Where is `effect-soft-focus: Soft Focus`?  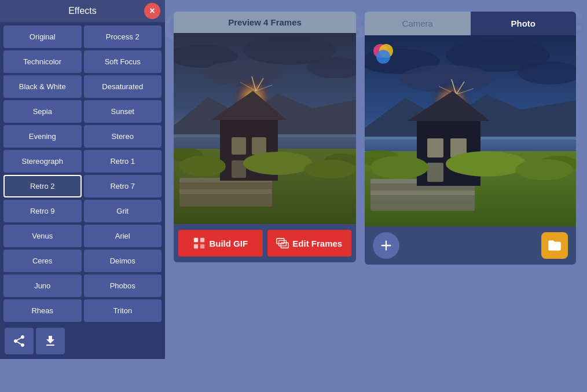 effect-soft-focus: Soft Focus is located at coordinates (123, 61).